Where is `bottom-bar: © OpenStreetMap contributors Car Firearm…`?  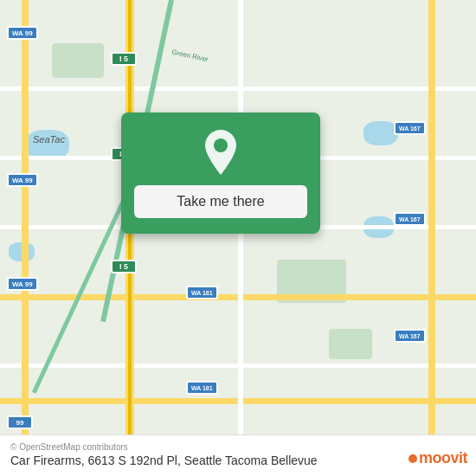 bottom-bar: © OpenStreetMap contributors Car Firearm… is located at coordinates (238, 455).